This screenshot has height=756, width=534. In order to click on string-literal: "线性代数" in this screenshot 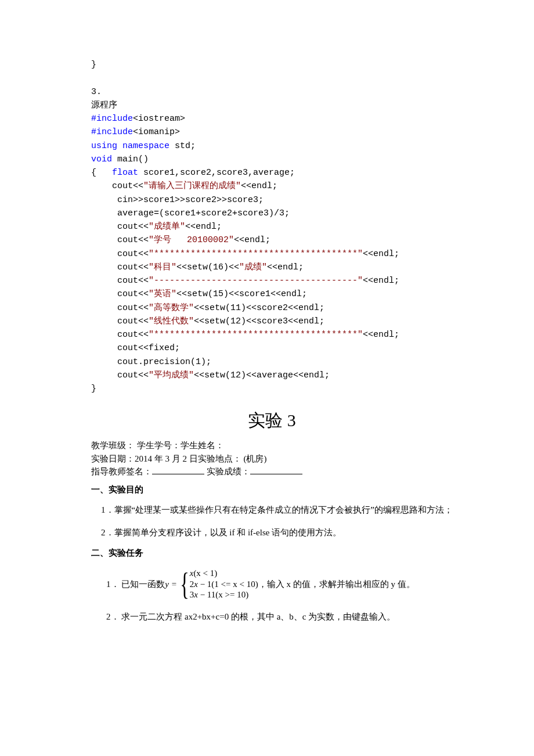, I will do `click(171, 322)`.